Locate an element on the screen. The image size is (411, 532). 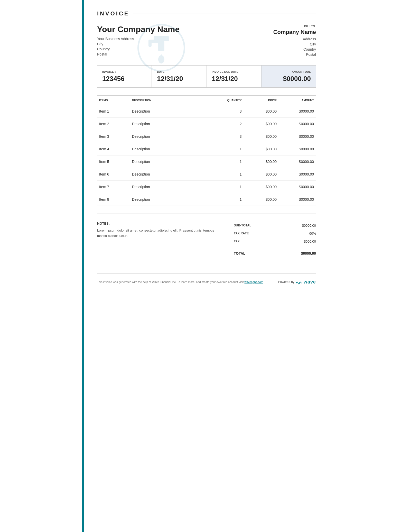
item-name: Item 3 is located at coordinates (114, 137).